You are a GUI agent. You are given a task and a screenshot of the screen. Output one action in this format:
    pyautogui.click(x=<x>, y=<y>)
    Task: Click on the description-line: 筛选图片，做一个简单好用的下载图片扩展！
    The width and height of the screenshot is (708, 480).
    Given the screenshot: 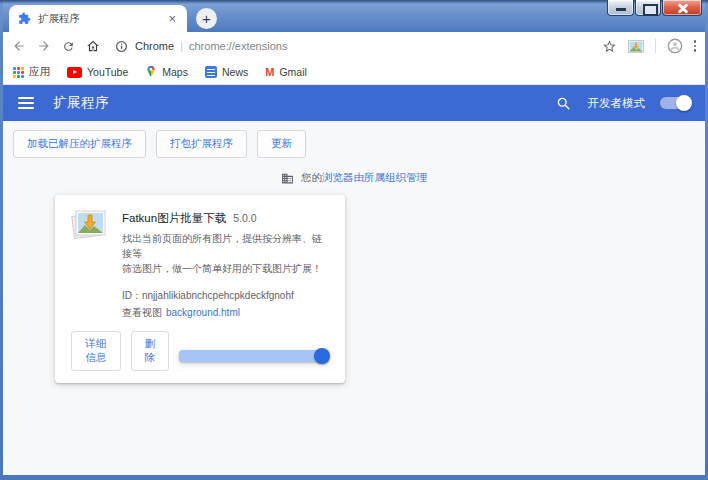 What is the action you would take?
    pyautogui.click(x=226, y=268)
    